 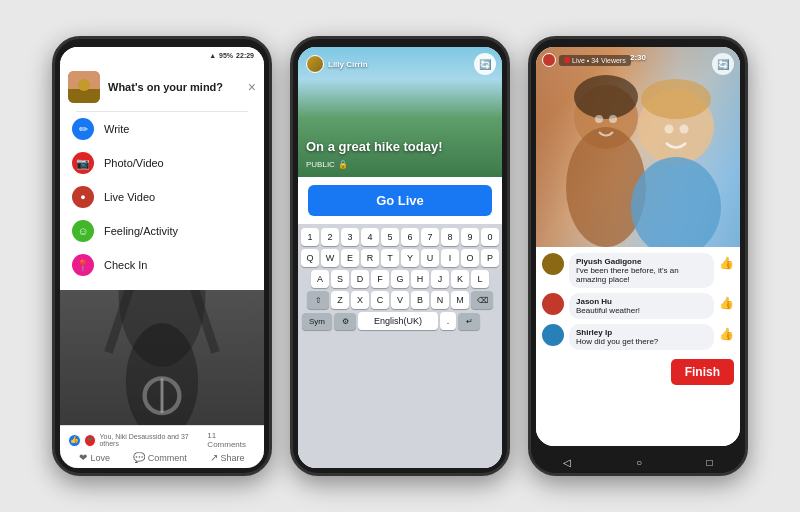 I want to click on key-t: T, so click(x=390, y=258).